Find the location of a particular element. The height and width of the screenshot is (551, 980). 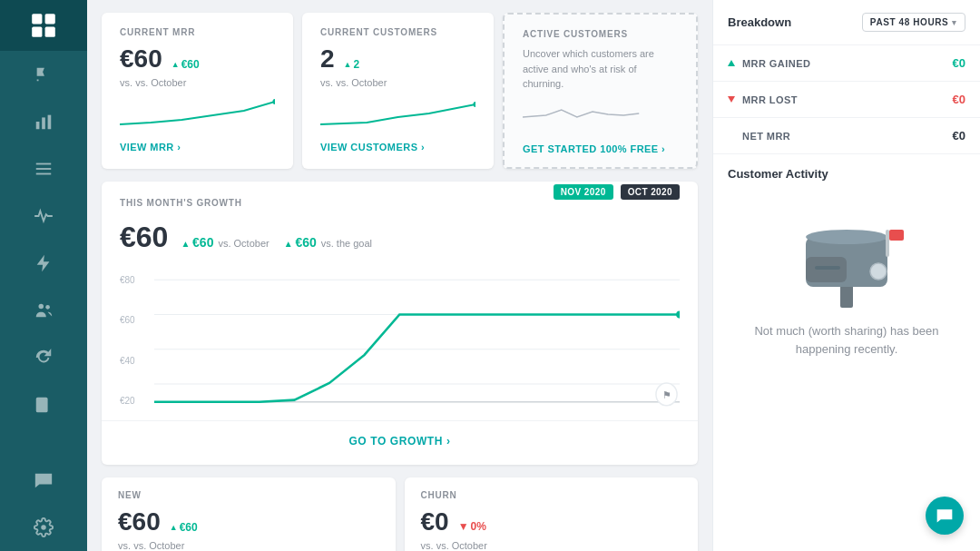

growth-chart-area: €80 €60 €40 €20 is located at coordinates (399, 341).